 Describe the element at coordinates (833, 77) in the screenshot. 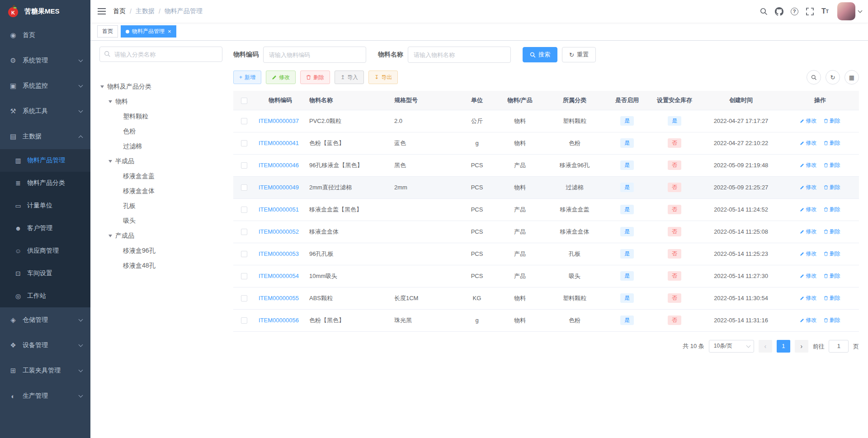

I see `refresh-icon: ↻` at that location.